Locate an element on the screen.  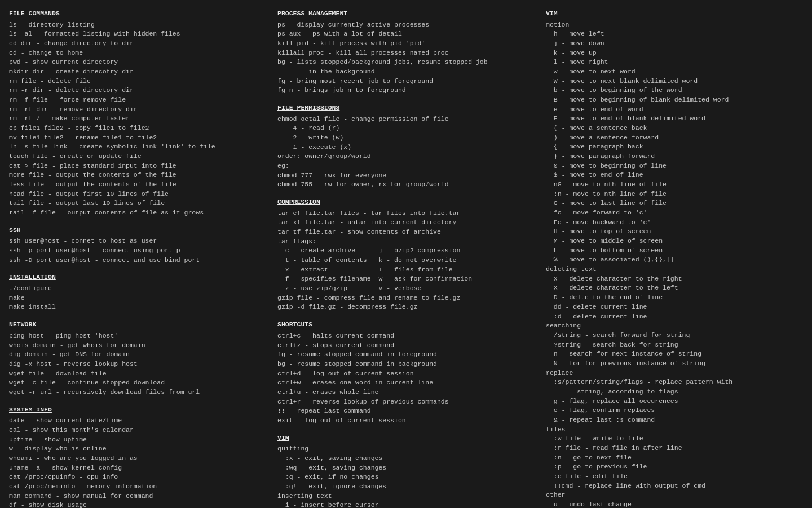
text-line: B - move to beginning of blank delimited… is located at coordinates (674, 100).